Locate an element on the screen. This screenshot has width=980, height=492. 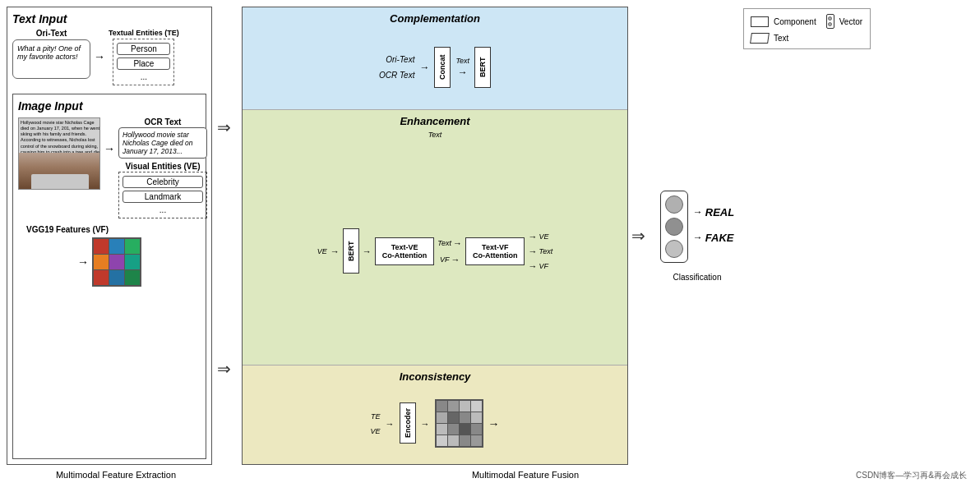
real-arrow: → is located at coordinates (698, 212).